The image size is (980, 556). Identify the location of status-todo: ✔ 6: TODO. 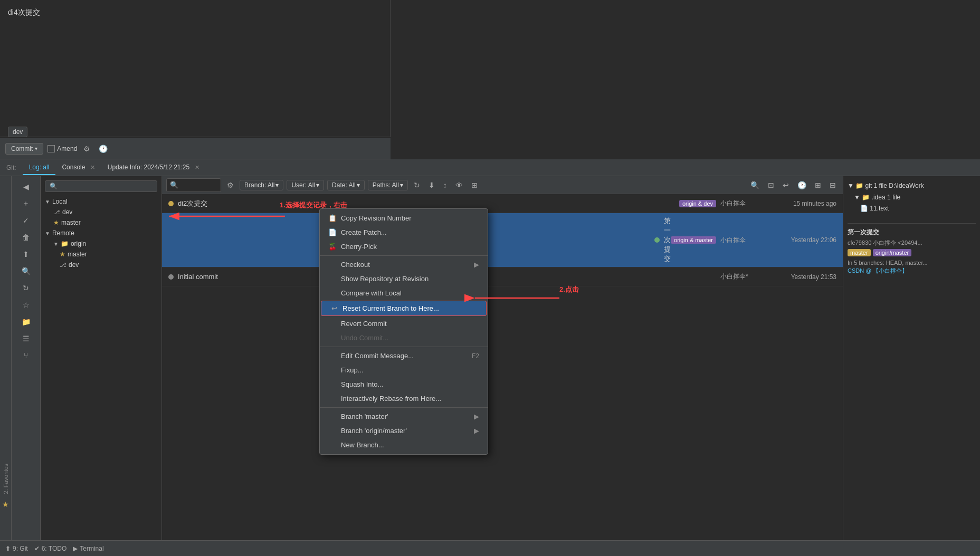
(51, 549).